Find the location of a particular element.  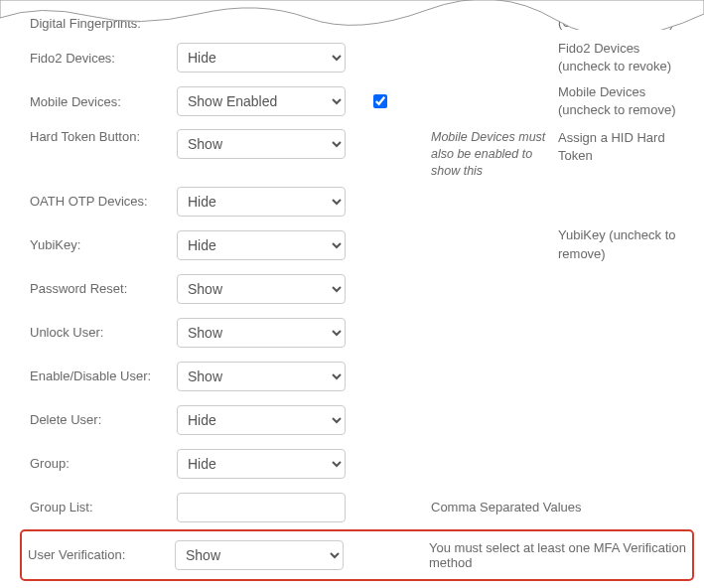

digital-fingerprints-label: Digital Fingerprints: is located at coordinates (99, 24).